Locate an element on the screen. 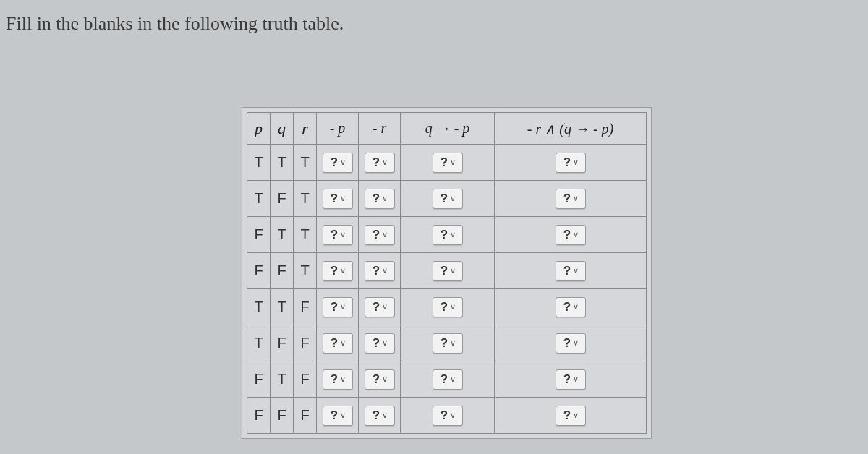  table-row: T T T ?∨ ?∨ ?∨ ?∨ is located at coordinates (447, 163).